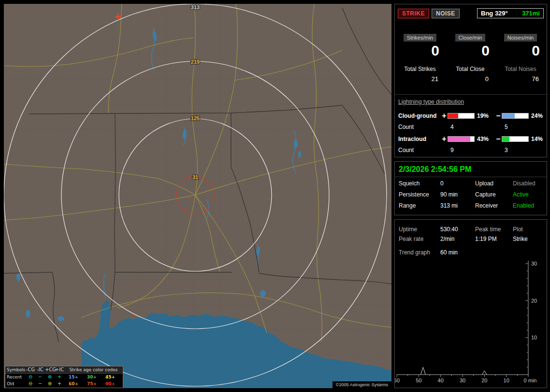  Describe the element at coordinates (530, 239) in the screenshot. I see `plot-value: Strike` at that location.